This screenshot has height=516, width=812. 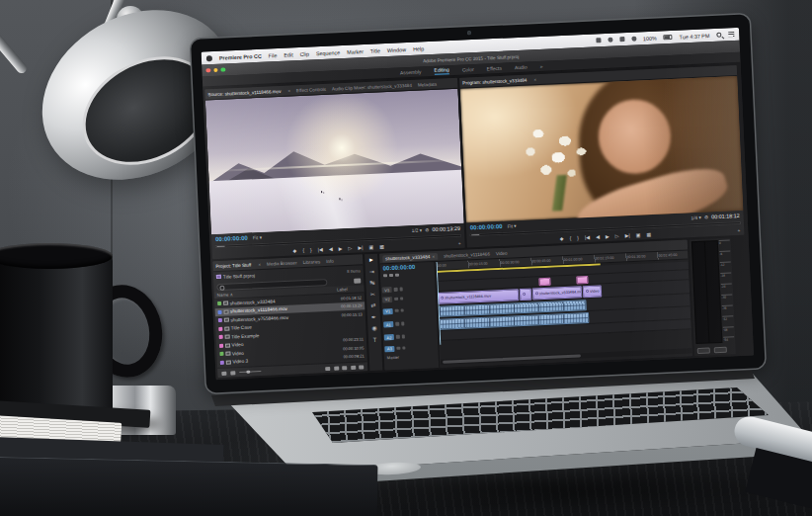 What do you see at coordinates (350, 247) in the screenshot?
I see `step-forward-button: ▷` at bounding box center [350, 247].